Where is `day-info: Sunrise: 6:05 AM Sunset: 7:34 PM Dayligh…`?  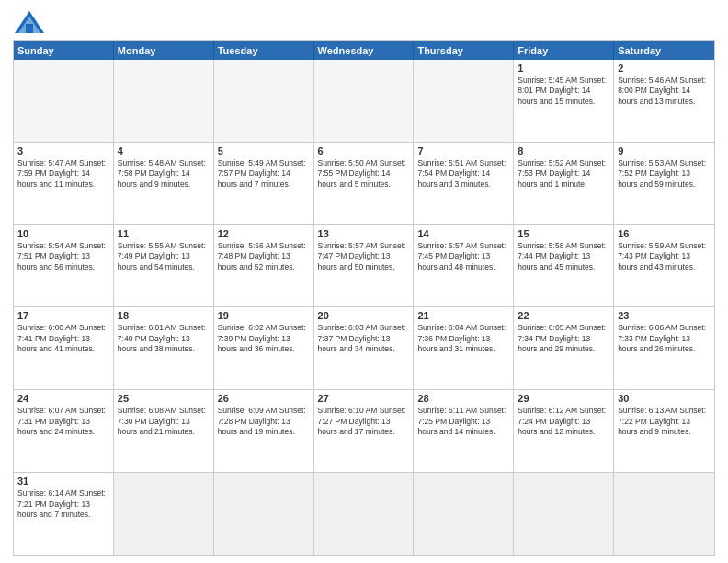 day-info: Sunrise: 6:05 AM Sunset: 7:34 PM Dayligh… is located at coordinates (563, 339).